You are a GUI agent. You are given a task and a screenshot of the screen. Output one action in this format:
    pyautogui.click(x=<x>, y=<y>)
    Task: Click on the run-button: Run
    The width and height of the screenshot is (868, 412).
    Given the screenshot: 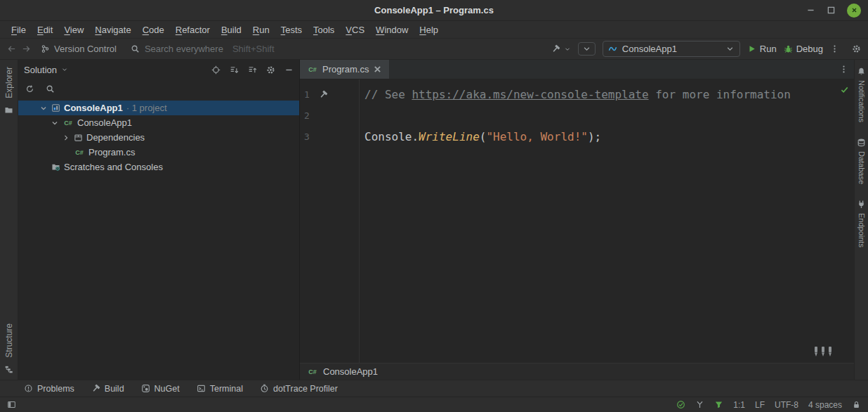 What is the action you would take?
    pyautogui.click(x=762, y=49)
    